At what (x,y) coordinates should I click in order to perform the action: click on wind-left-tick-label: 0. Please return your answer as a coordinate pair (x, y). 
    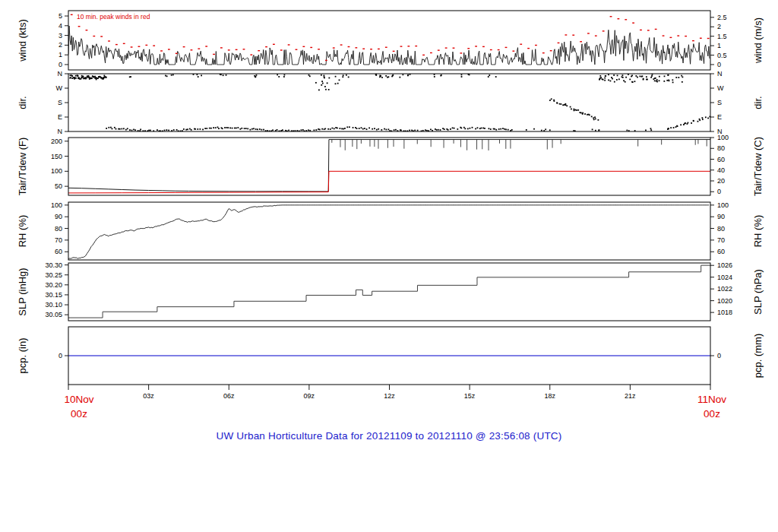
    Looking at the image, I should click on (61, 65).